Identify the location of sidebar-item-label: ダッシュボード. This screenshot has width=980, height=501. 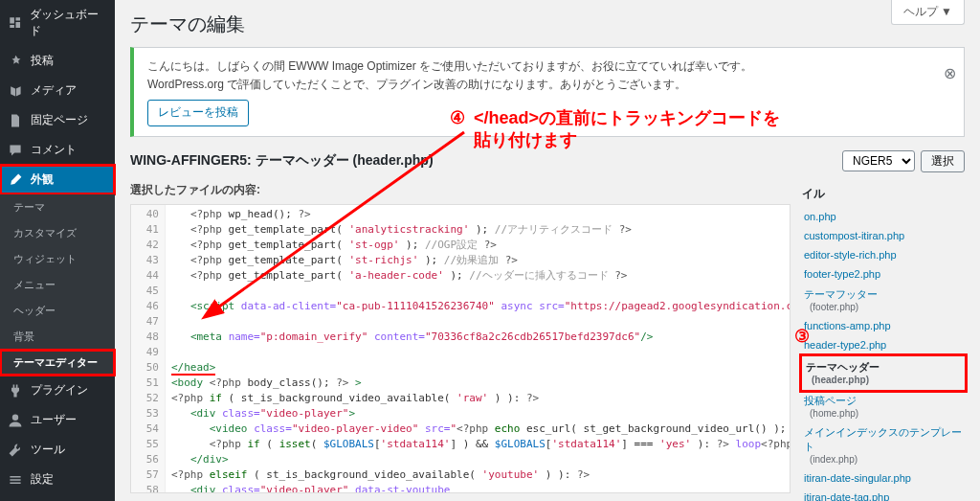
(69, 23).